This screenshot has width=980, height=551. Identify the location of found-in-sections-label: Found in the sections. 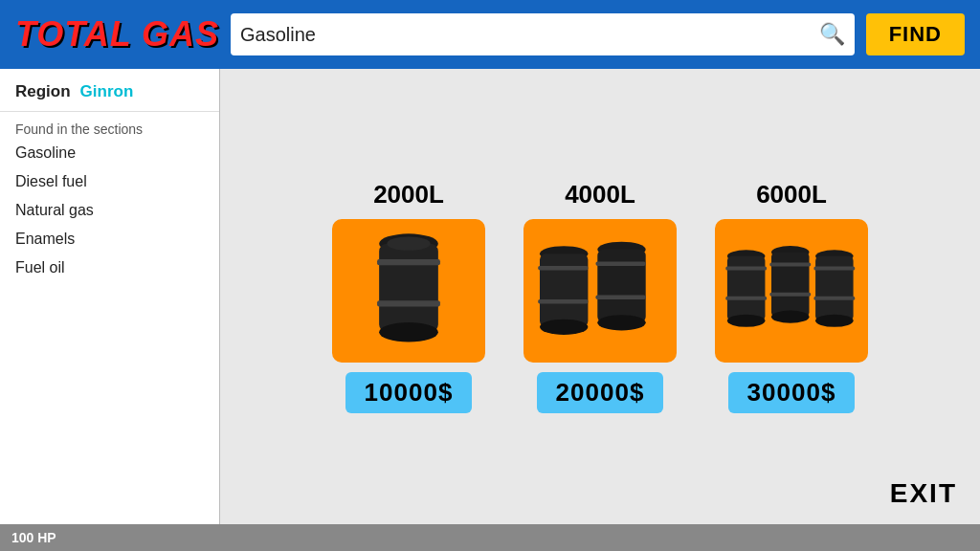
(109, 125).